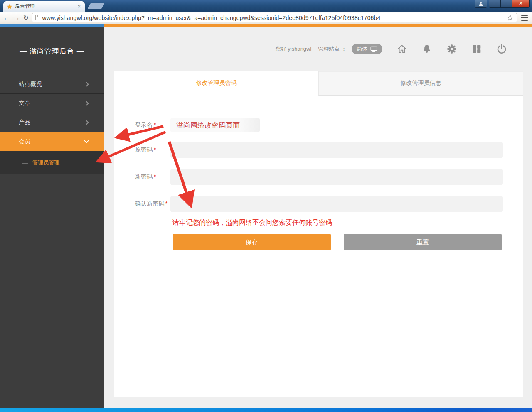  What do you see at coordinates (153, 204) in the screenshot?
I see `confirm-password-label: 确认新密码*` at bounding box center [153, 204].